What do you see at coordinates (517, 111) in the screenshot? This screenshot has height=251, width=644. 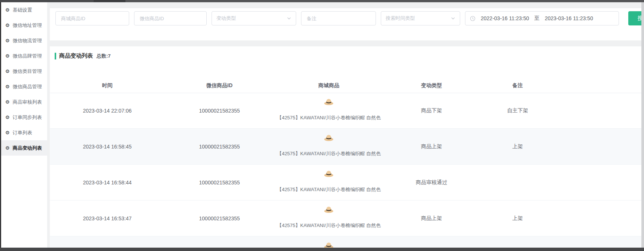 I see `row-remark: 自主下架` at bounding box center [517, 111].